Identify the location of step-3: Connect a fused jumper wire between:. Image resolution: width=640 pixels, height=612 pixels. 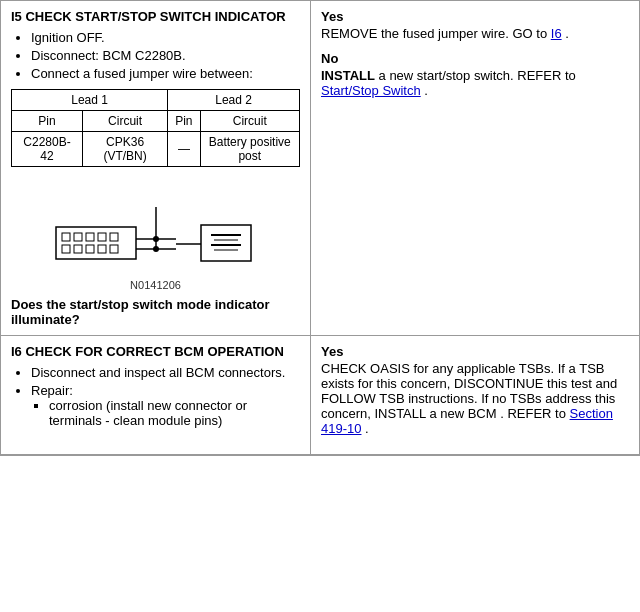
(166, 74).